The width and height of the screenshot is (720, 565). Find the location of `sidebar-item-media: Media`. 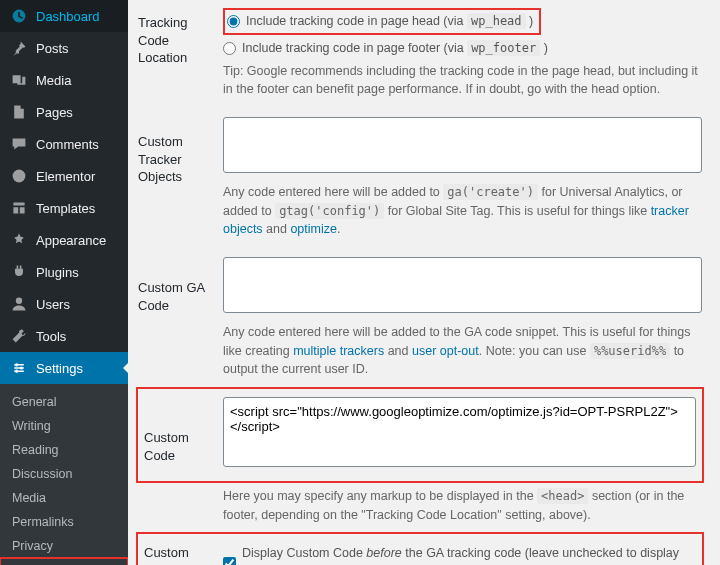

sidebar-item-media: Media is located at coordinates (64, 80).